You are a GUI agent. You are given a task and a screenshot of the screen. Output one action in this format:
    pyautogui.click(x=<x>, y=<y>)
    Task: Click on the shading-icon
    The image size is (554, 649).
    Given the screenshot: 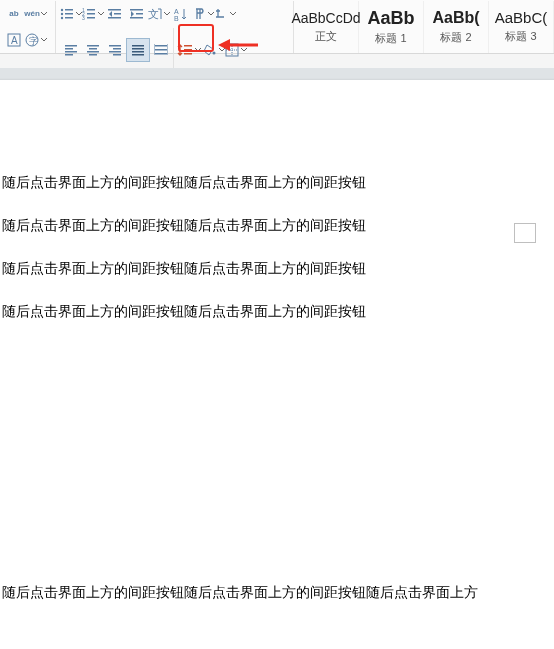 What is the action you would take?
    pyautogui.click(x=210, y=50)
    